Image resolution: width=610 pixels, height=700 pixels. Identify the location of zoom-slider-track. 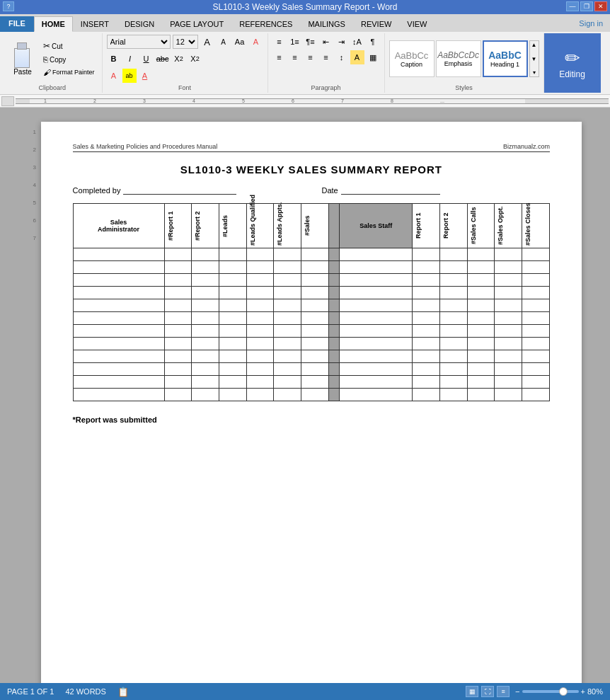
(551, 692).